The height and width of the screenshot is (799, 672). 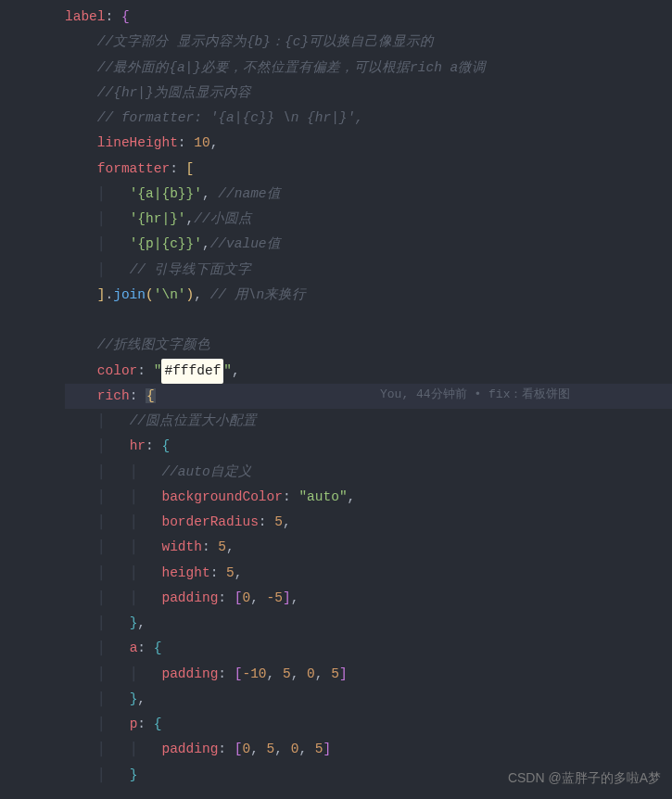 I want to click on method-call: join, so click(x=130, y=295).